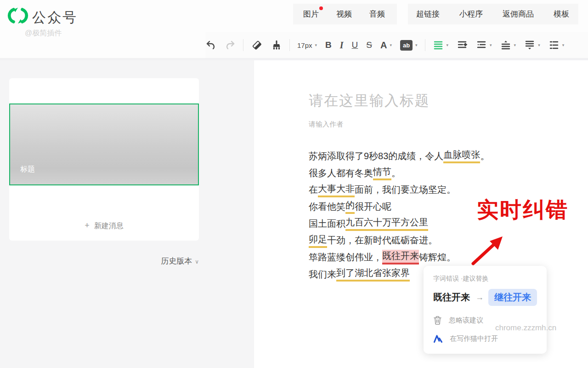 This screenshot has height=368, width=588. What do you see at coordinates (321, 8) in the screenshot?
I see `new-badge-dot` at bounding box center [321, 8].